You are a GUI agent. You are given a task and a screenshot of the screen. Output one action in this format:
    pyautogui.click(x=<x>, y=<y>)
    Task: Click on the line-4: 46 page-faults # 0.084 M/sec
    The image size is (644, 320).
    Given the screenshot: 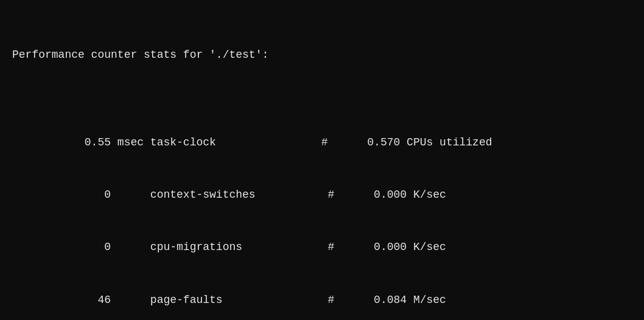 What is the action you would take?
    pyautogui.click(x=322, y=301)
    